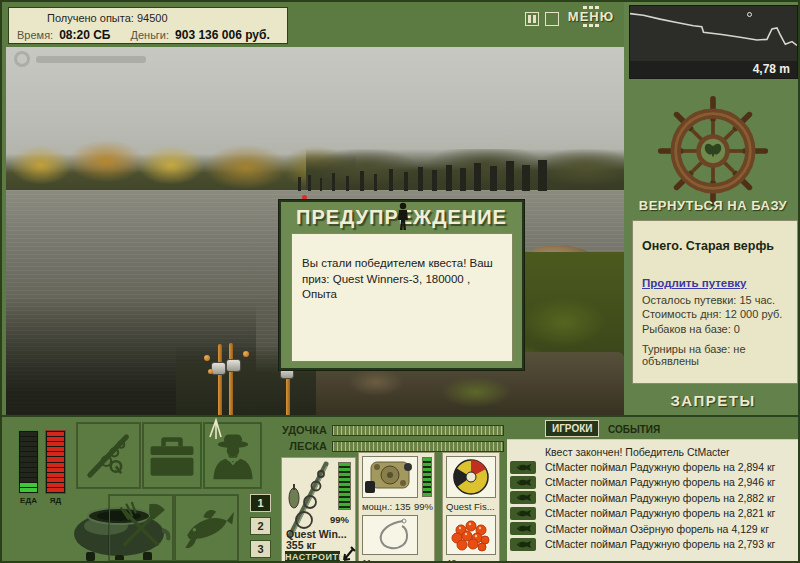  I want to click on chat-log: Квест закончен! Победитель CtMacter CtMa…, so click(654, 501).